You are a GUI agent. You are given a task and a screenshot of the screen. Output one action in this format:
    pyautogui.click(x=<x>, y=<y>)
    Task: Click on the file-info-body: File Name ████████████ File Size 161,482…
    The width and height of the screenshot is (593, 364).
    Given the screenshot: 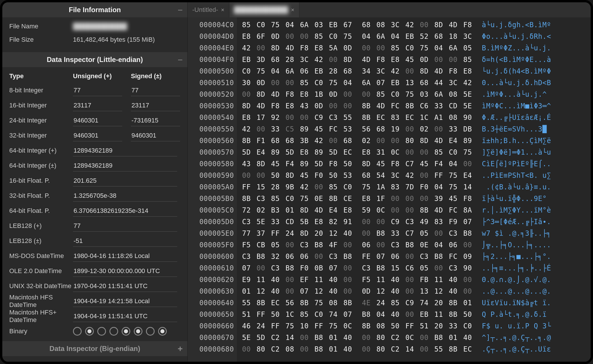 What is the action you would take?
    pyautogui.click(x=95, y=35)
    